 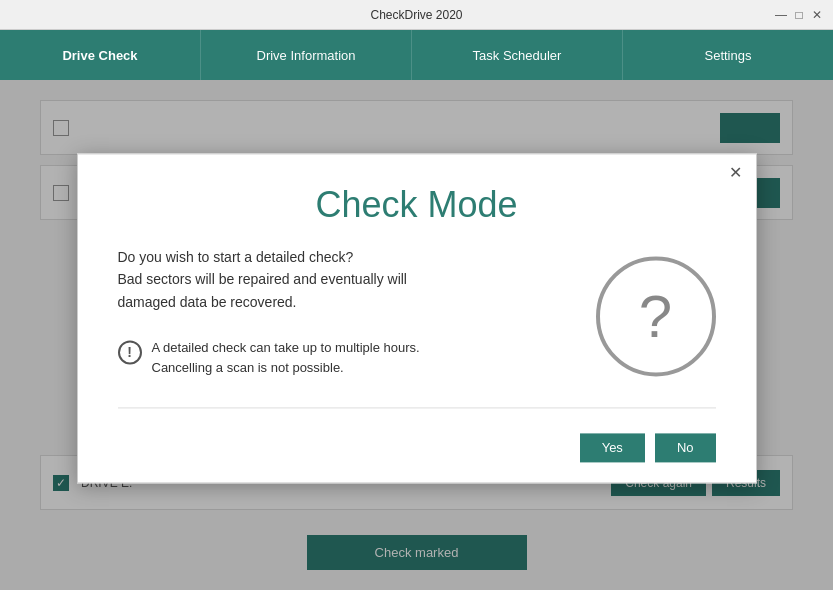 What do you see at coordinates (342, 280) in the screenshot?
I see `modal-main-text: Do you wish to start a detailed check? B…` at bounding box center [342, 280].